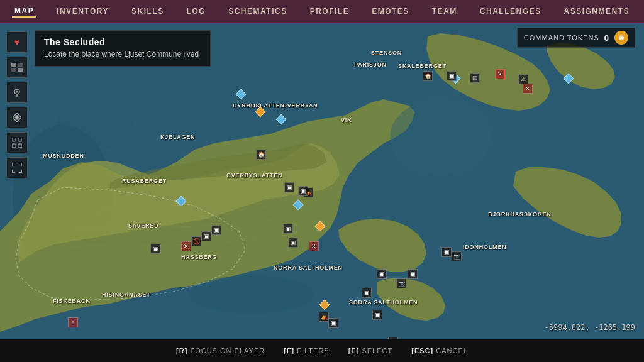 The image size is (644, 362). Describe the element at coordinates (457, 256) in the screenshot. I see `marker-icon-26: 📷` at that location.